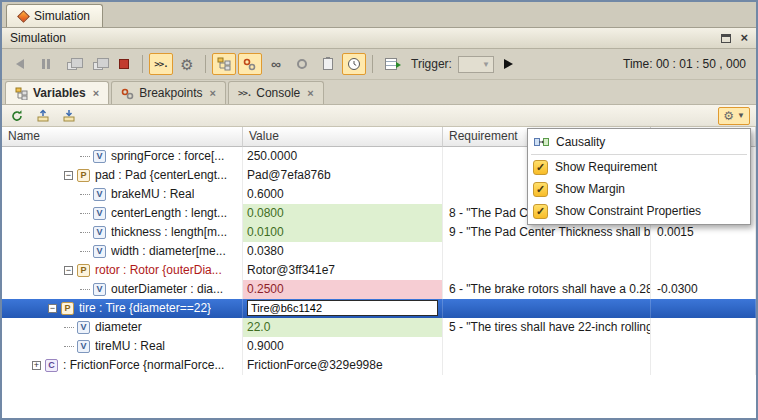  Describe the element at coordinates (726, 38) in the screenshot. I see `float-window-icon` at that location.